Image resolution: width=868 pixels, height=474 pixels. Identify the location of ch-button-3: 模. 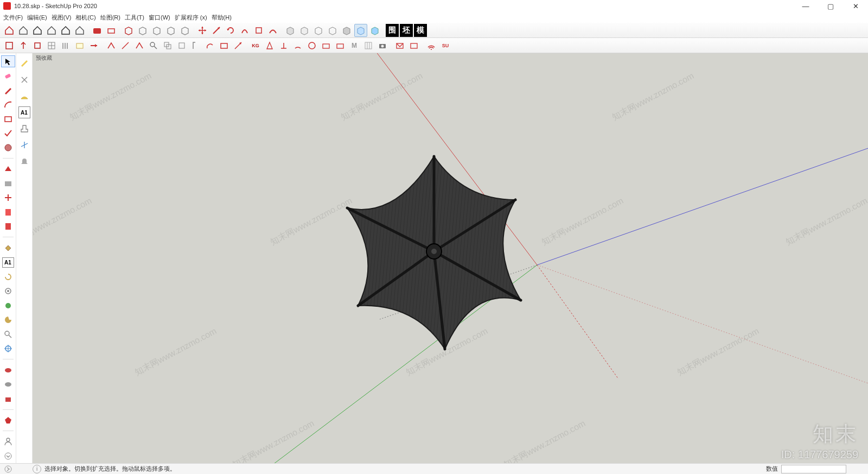
(420, 30).